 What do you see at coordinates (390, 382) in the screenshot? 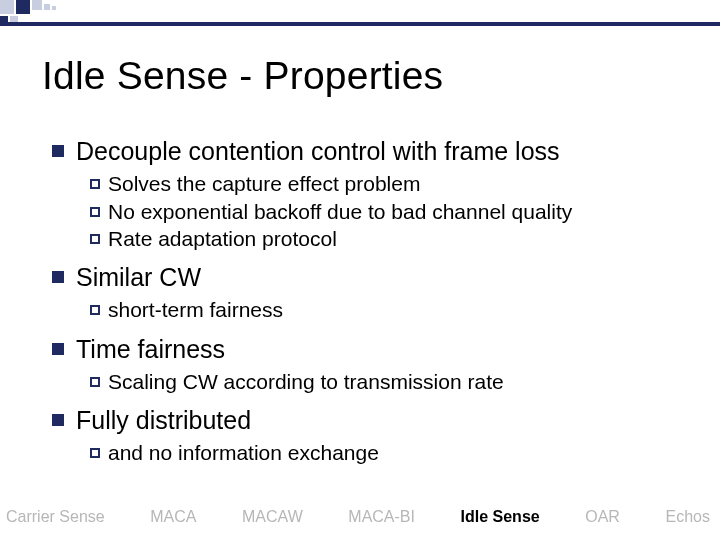
I see `sub-bullet: Scaling CW according to transmission rat…` at bounding box center [390, 382].